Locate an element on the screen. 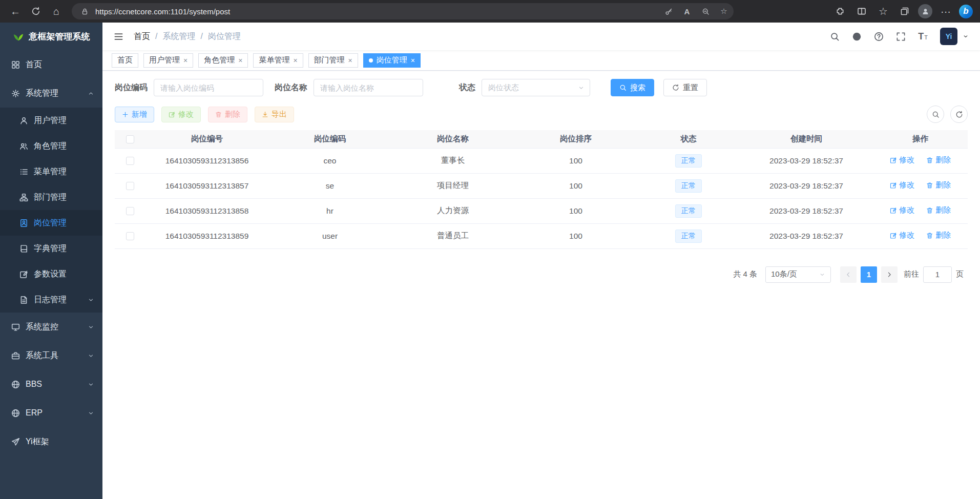 The height and width of the screenshot is (499, 980). avatar-caret-icon is located at coordinates (966, 36).